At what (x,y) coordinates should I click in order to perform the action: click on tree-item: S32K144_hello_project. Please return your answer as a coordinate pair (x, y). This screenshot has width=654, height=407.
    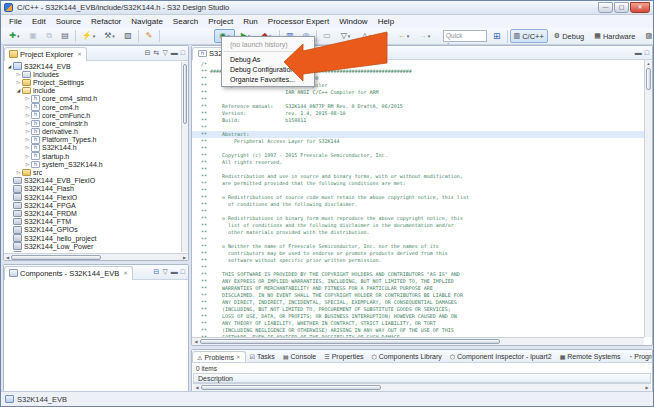
    Looking at the image, I should click on (93, 238).